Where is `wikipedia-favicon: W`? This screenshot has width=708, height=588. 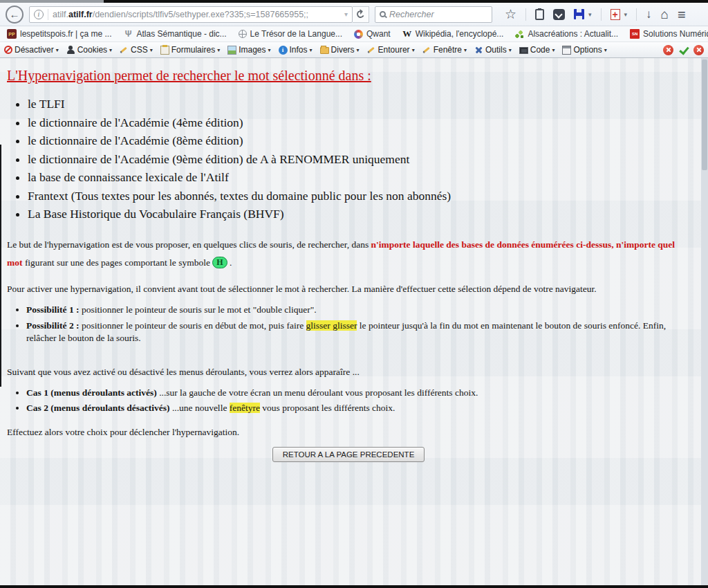
wikipedia-favicon: W is located at coordinates (407, 34).